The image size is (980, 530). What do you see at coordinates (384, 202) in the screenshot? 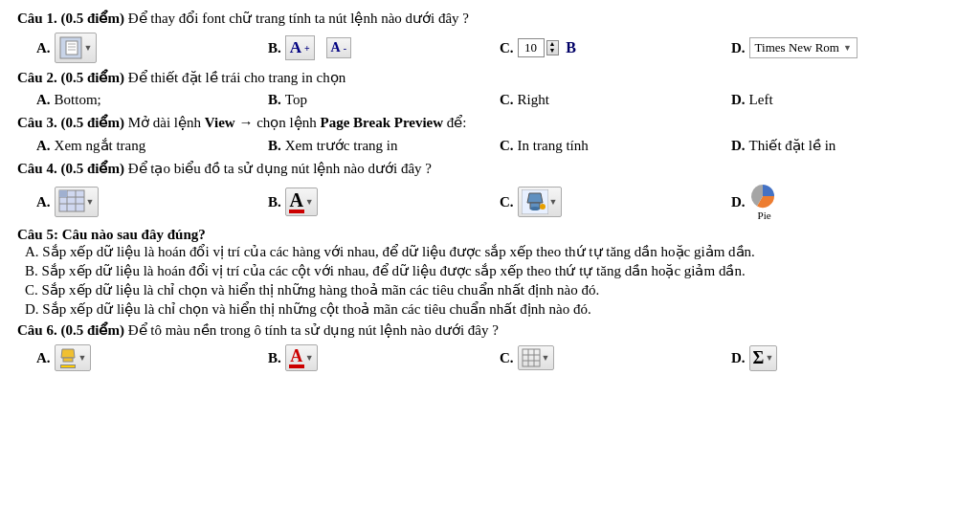
I see `q4-answer-b: B. A ▼` at bounding box center [384, 202].